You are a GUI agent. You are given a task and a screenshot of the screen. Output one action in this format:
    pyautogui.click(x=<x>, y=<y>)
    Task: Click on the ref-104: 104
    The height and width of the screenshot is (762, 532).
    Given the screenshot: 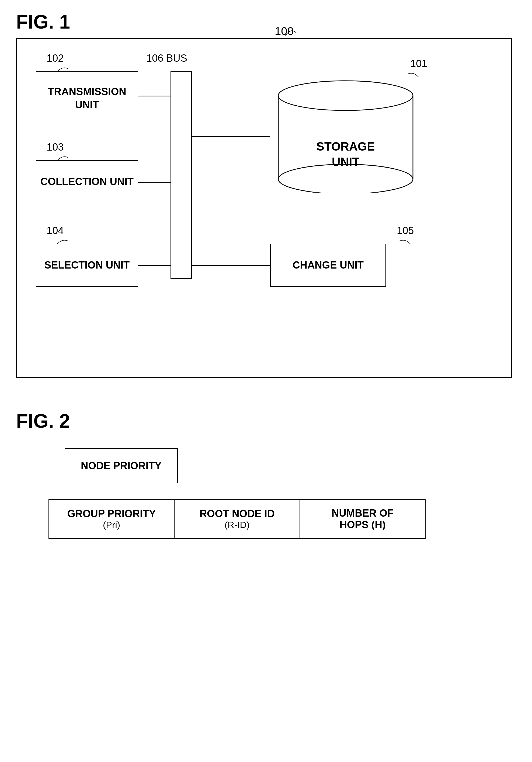 What is the action you would take?
    pyautogui.click(x=55, y=231)
    